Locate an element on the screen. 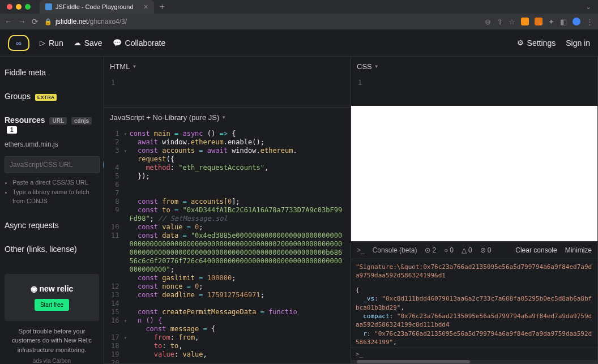  tab-bar: JSFiddle - Code Playground × + ⌄ is located at coordinates (299, 7).